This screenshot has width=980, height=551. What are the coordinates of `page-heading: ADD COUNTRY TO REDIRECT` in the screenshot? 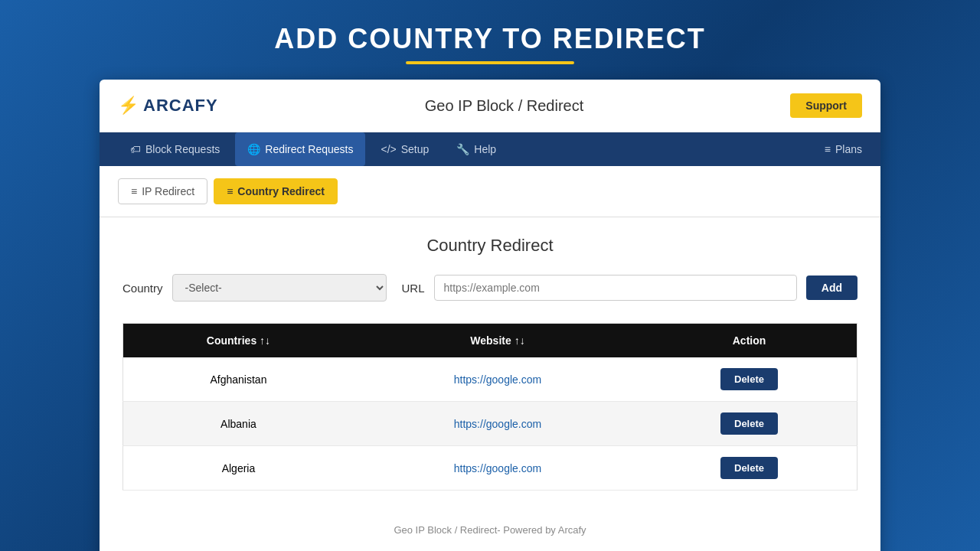 It's located at (490, 39).